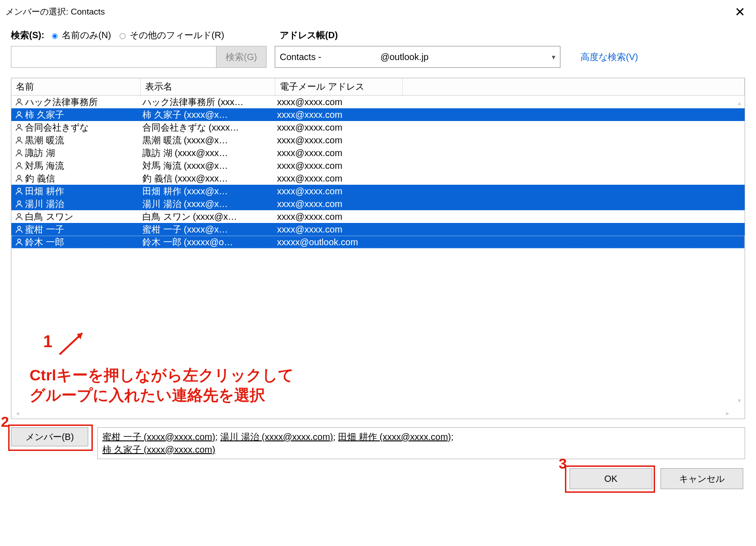  I want to click on radio-other-label: その他のフィールド(R), so click(177, 35).